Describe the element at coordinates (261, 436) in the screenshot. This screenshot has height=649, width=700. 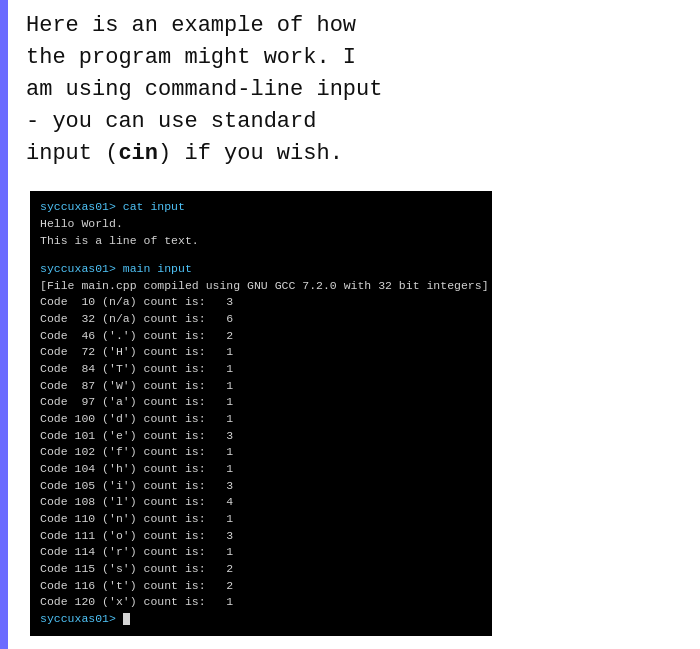
I see `terminal-line-14: Code 101 ('e') count is: 3` at that location.